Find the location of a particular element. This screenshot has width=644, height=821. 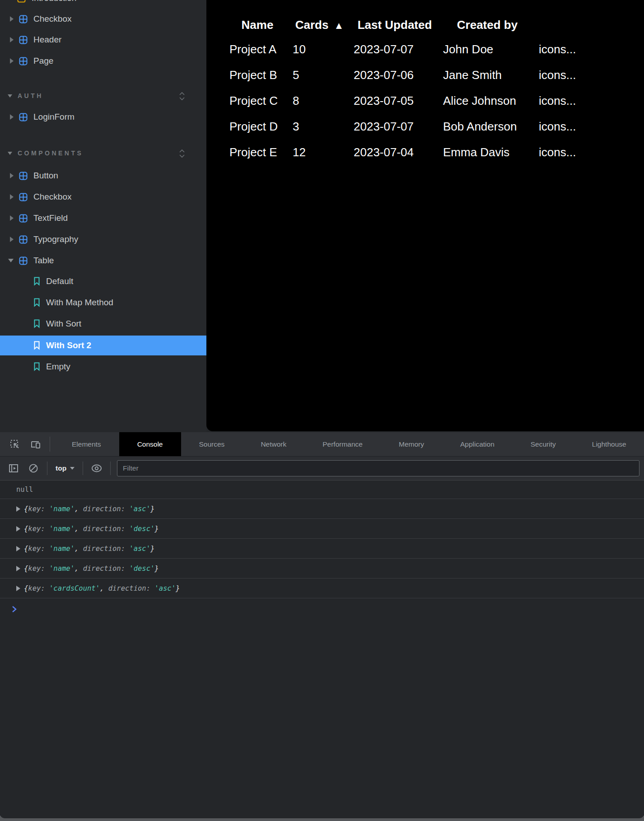

sidebar-item-page: Page is located at coordinates (103, 61).